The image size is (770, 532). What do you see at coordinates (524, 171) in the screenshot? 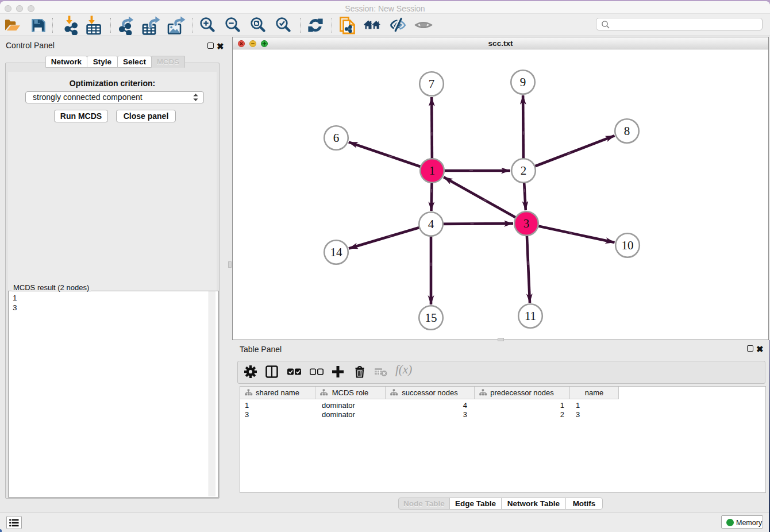
I see `svg-text: 2` at bounding box center [524, 171].